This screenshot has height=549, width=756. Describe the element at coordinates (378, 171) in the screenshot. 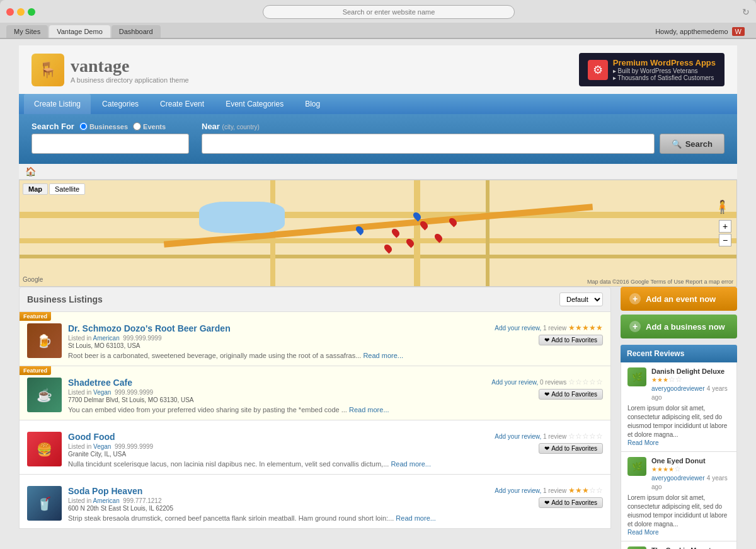

I see `breadcrumb-bar: 🏠` at that location.